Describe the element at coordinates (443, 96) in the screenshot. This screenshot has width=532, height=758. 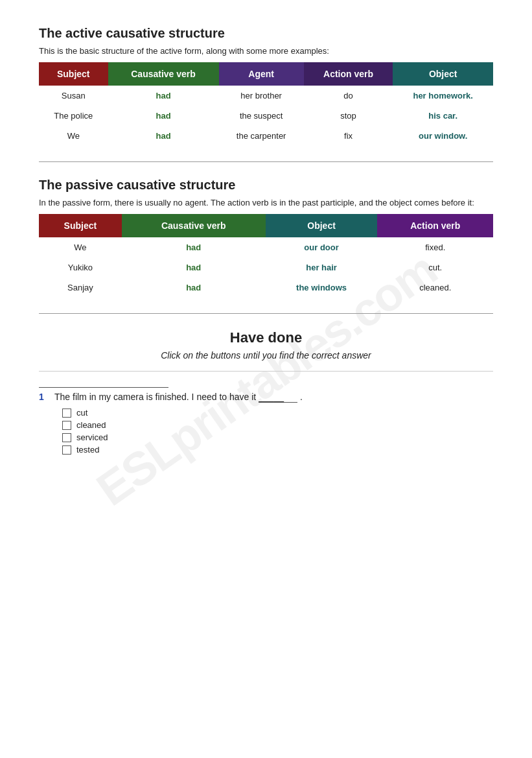
I see `active-row1-object: her homework.` at that location.